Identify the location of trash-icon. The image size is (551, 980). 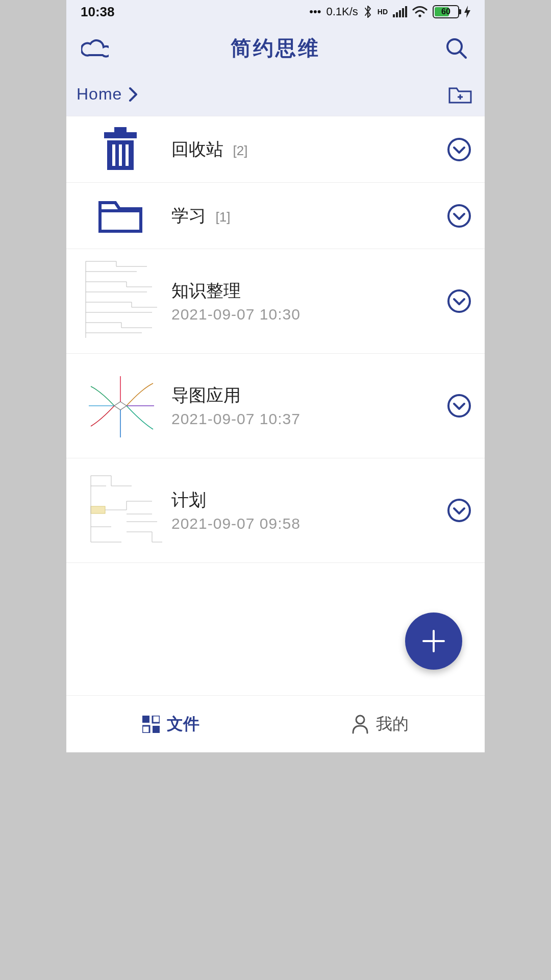
(120, 150).